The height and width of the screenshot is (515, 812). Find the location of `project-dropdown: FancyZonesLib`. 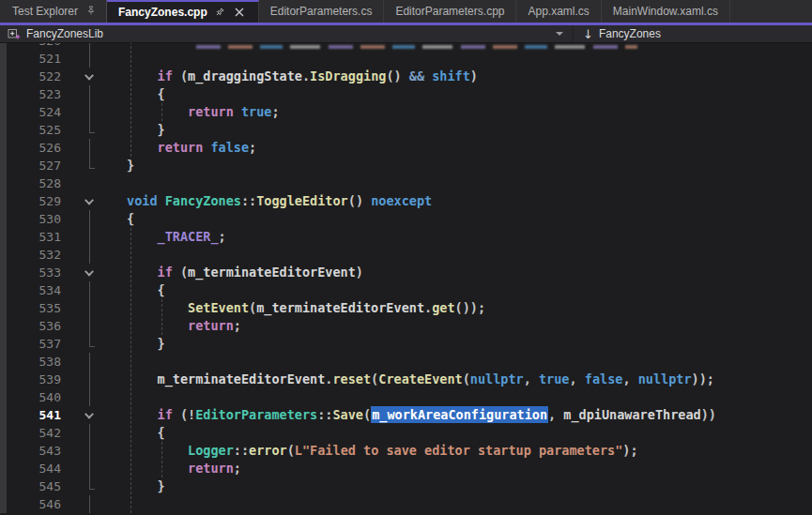

project-dropdown: FancyZonesLib is located at coordinates (286, 34).